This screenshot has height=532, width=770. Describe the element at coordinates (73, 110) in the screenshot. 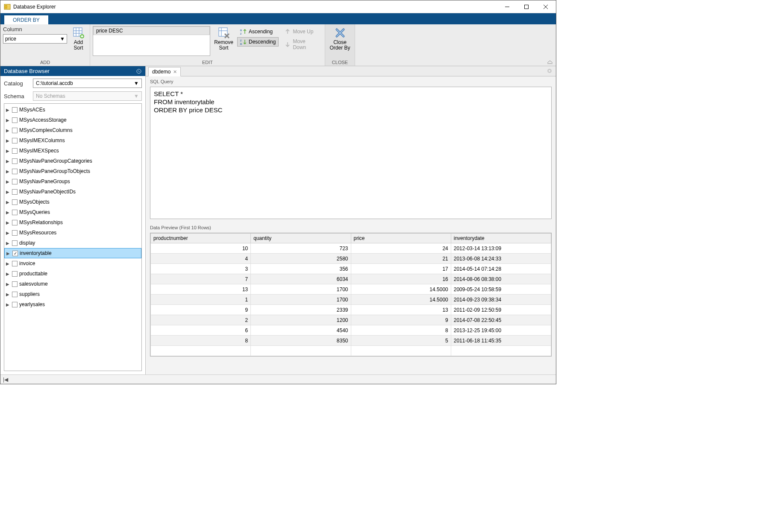

I see `tree-node: ▶MSysACEs` at that location.